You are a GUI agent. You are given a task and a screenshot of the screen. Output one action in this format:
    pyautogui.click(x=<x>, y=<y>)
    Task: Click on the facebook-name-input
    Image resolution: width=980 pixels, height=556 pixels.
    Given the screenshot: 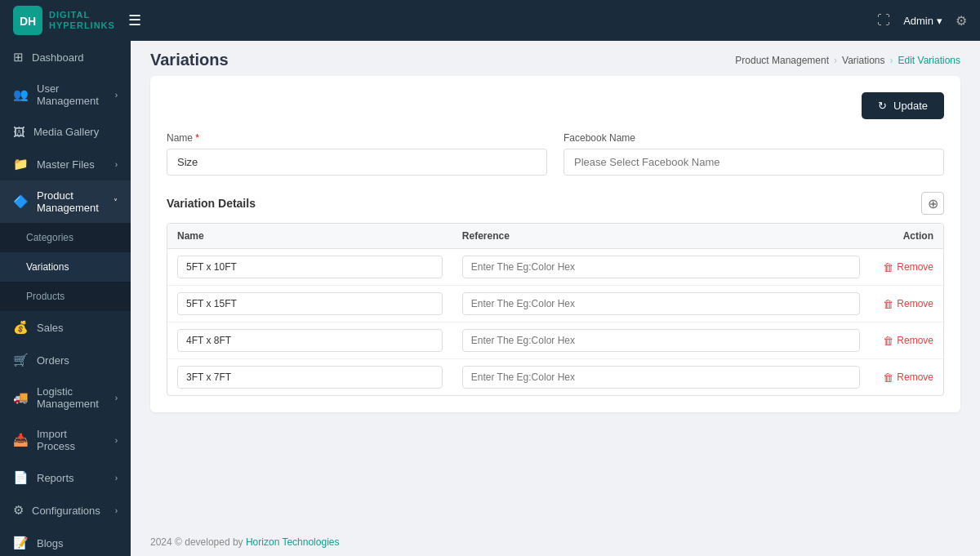 What is the action you would take?
    pyautogui.click(x=754, y=162)
    